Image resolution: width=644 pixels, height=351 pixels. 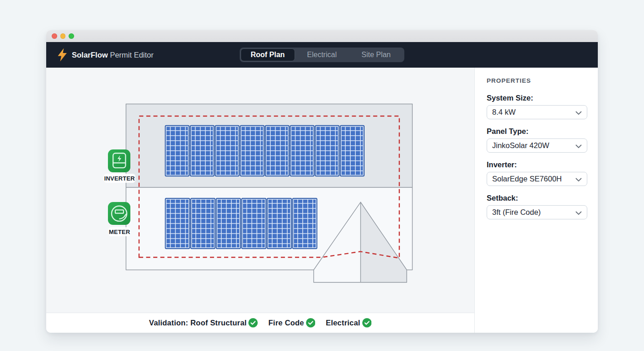 What do you see at coordinates (120, 178) in the screenshot?
I see `svg-text: INVERTER` at bounding box center [120, 178].